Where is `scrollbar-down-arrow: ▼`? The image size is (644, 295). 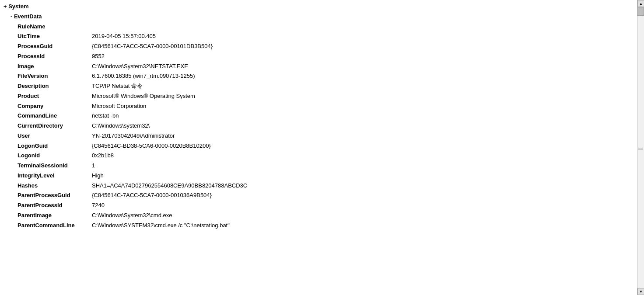
scrollbar-down-arrow: ▼ is located at coordinates (640, 292).